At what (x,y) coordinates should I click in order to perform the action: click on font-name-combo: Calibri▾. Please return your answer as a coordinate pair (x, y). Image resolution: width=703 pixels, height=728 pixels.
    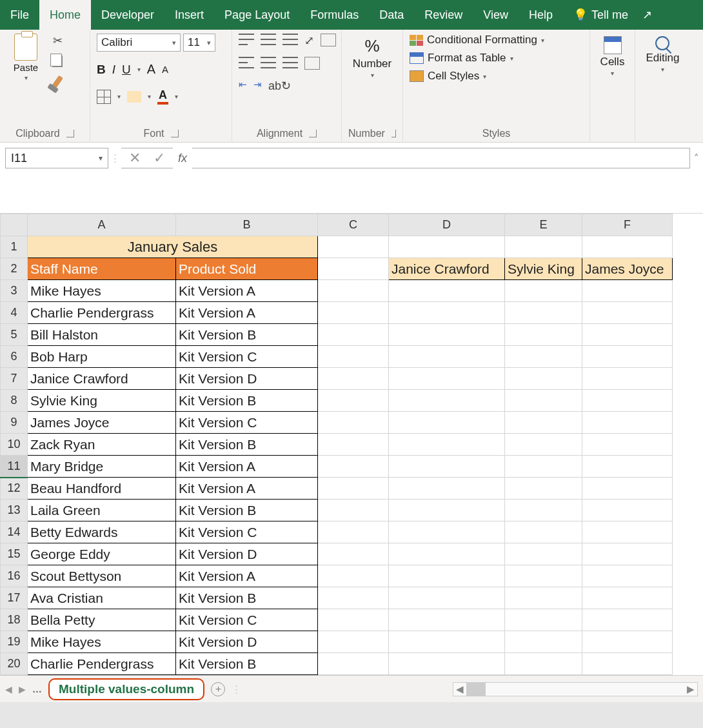
    Looking at the image, I should click on (139, 43).